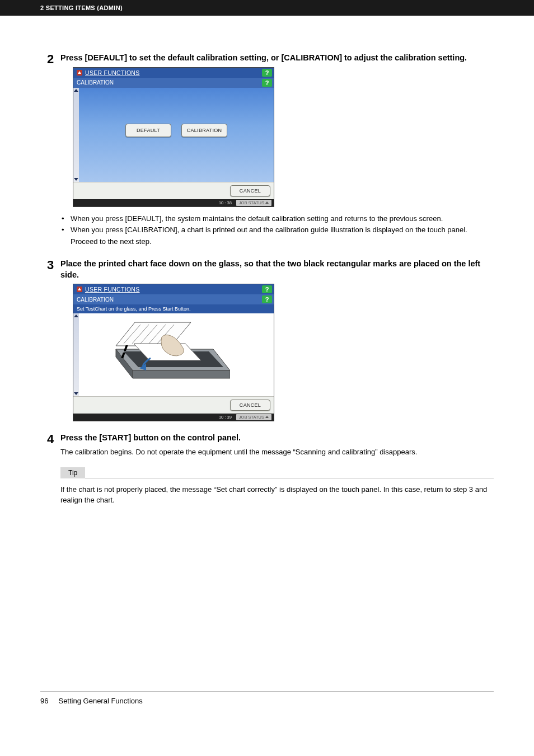 Image resolution: width=534 pixels, height=756 pixels. What do you see at coordinates (282, 242) in the screenshot?
I see `bullet-extra: Proceed to the next step.` at bounding box center [282, 242].